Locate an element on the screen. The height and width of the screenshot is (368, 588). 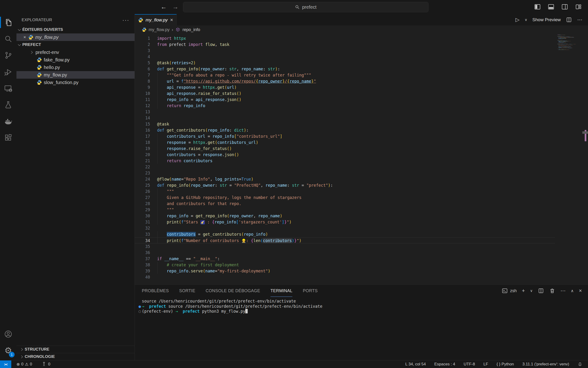
code-line: 10 api_response.raise_for_status() is located at coordinates (345, 93).